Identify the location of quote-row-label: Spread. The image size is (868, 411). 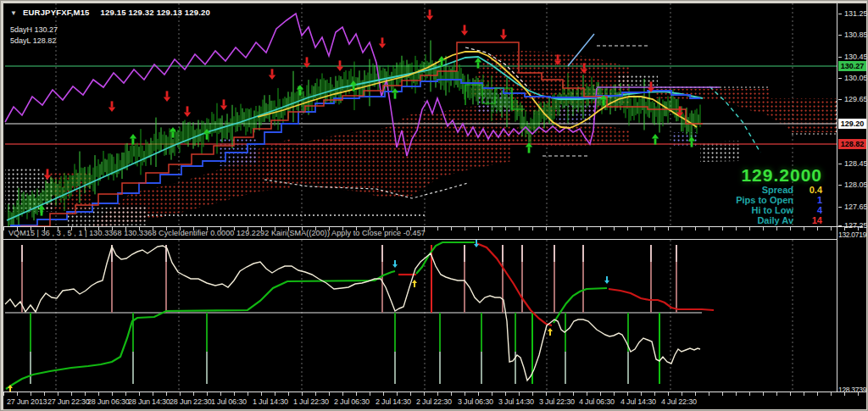
(778, 190).